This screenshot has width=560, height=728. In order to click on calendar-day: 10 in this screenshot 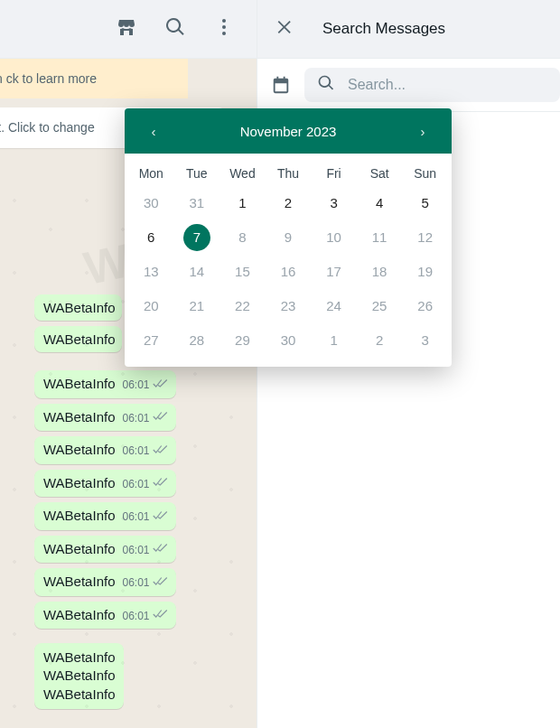, I will do `click(334, 238)`.